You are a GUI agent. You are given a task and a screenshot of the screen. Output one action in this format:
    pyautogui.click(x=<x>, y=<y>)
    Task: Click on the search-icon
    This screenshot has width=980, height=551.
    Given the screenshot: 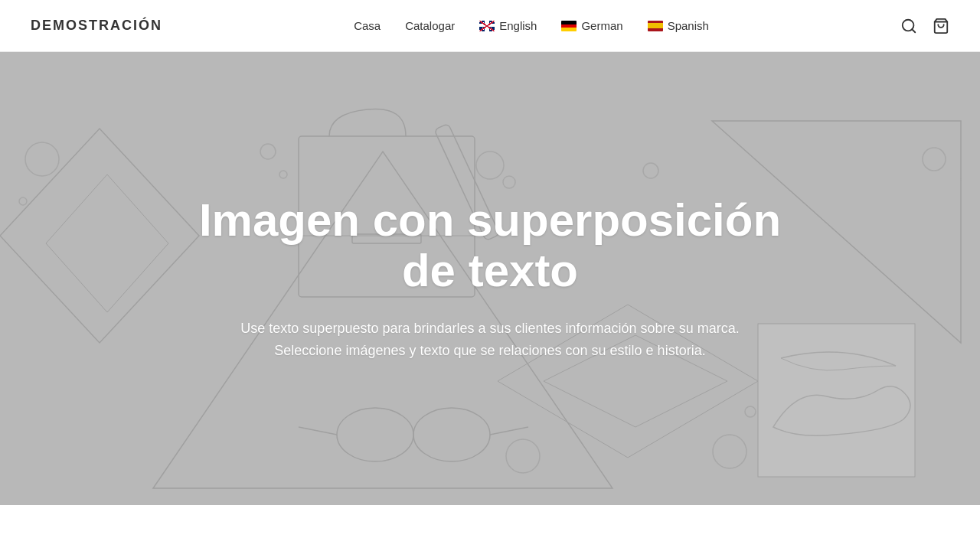 What is the action you would take?
    pyautogui.click(x=909, y=26)
    